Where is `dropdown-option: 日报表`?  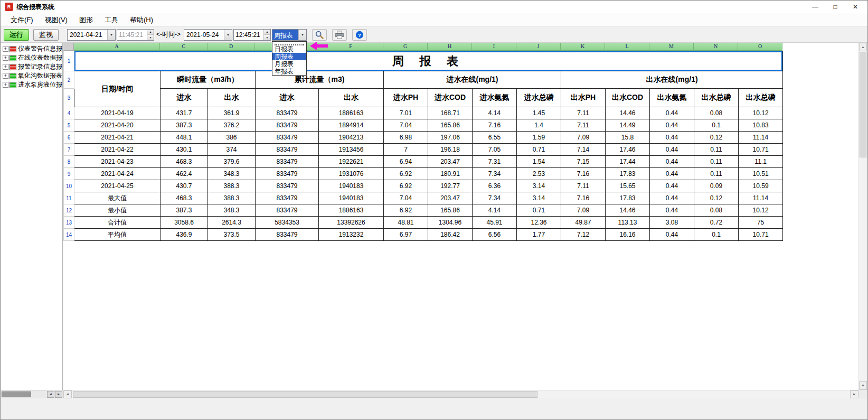
dropdown-option: 日报表 is located at coordinates (289, 49).